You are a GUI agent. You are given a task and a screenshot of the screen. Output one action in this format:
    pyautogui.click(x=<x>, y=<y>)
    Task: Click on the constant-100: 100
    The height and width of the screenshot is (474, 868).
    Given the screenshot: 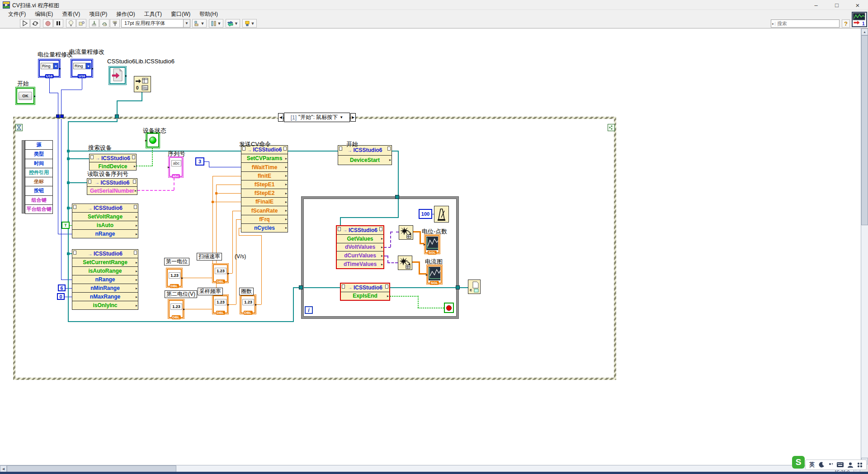 What is the action you would take?
    pyautogui.click(x=425, y=214)
    